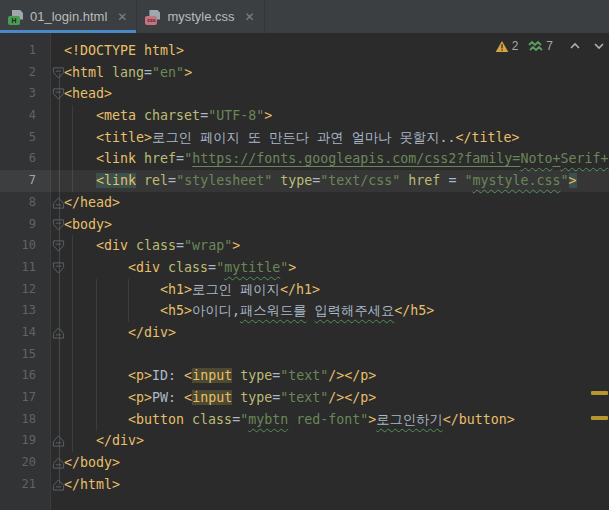 The image size is (609, 510). What do you see at coordinates (18, 202) in the screenshot?
I see `line-number: 8` at bounding box center [18, 202].